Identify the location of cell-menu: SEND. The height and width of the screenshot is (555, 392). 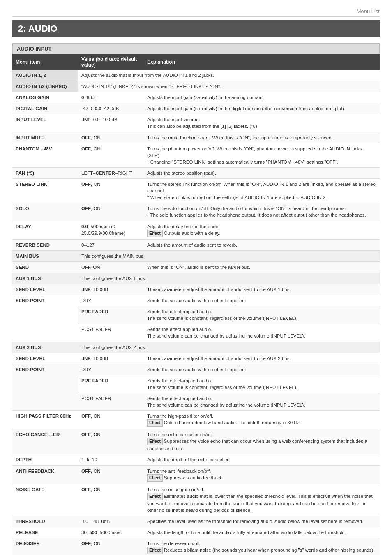
(45, 267).